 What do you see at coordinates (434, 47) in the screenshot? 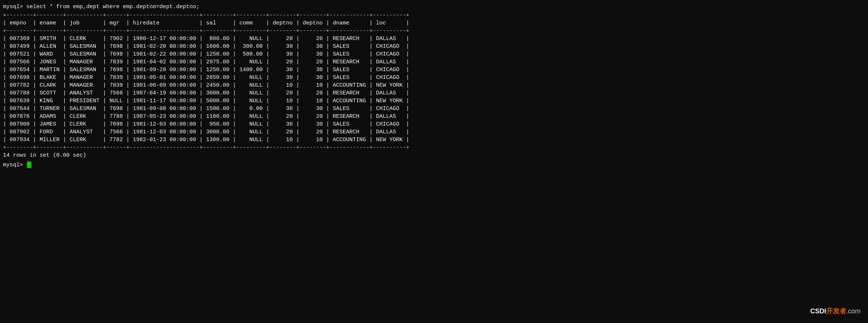
I see `table-row: | 007499 | ALLEN | SALESMAN | 7698 | 198…` at bounding box center [434, 47].